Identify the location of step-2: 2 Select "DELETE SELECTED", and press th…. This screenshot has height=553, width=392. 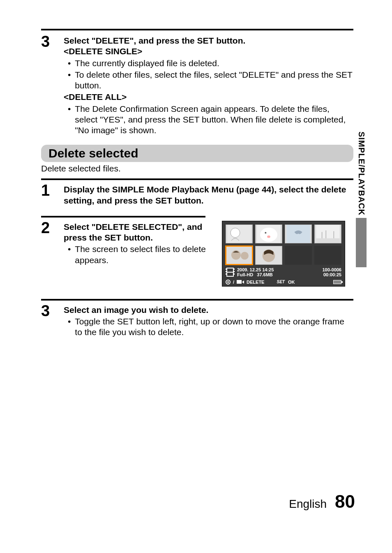
(127, 253).